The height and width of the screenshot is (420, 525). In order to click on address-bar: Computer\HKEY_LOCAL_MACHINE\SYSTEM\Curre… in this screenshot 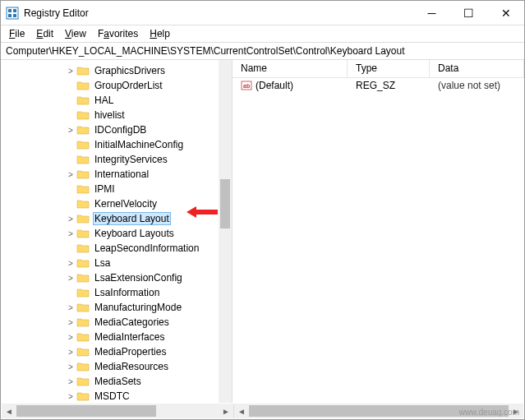, I will do `click(263, 51)`.